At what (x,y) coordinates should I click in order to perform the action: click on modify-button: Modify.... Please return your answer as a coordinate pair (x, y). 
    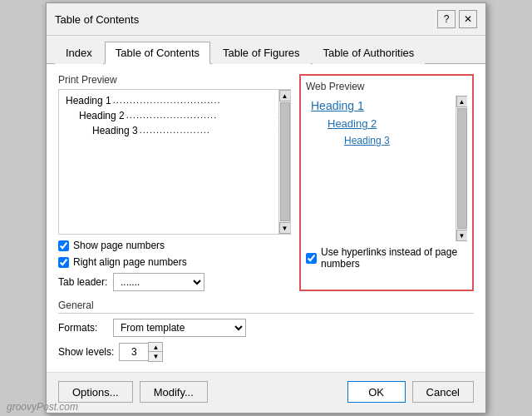
    Looking at the image, I should click on (174, 392).